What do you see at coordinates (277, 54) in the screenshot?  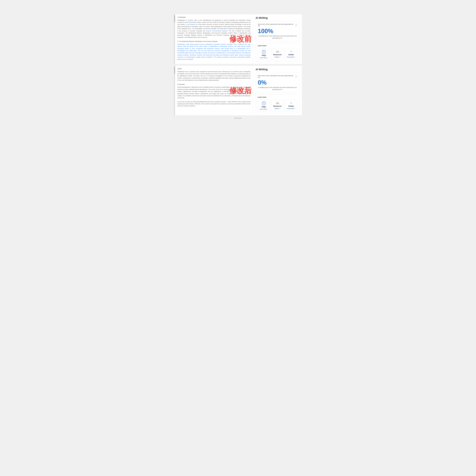 I see `lm-card-resources-before: 📖 Resources Explore ↗` at bounding box center [277, 54].